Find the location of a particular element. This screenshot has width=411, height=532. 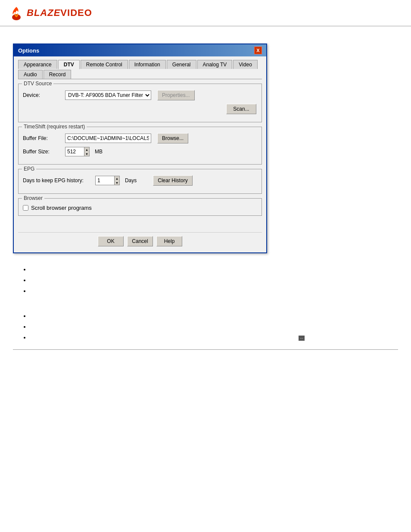

buffer-size-row: Buffer Size: ▲ ▼ MB is located at coordinates (140, 152).